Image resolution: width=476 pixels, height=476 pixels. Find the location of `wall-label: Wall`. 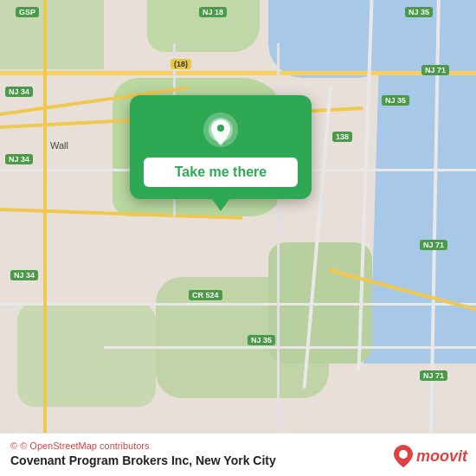

wall-label: Wall is located at coordinates (59, 145).